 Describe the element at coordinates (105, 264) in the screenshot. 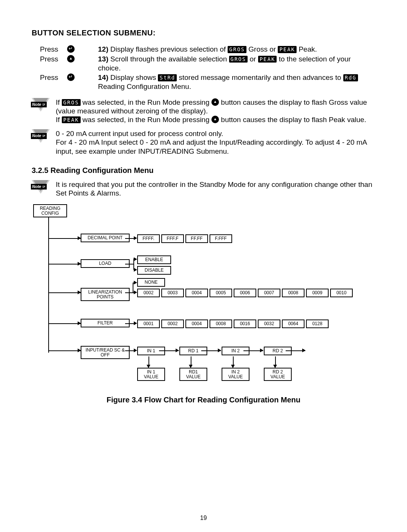

I see `flow-category: LOAD` at that location.